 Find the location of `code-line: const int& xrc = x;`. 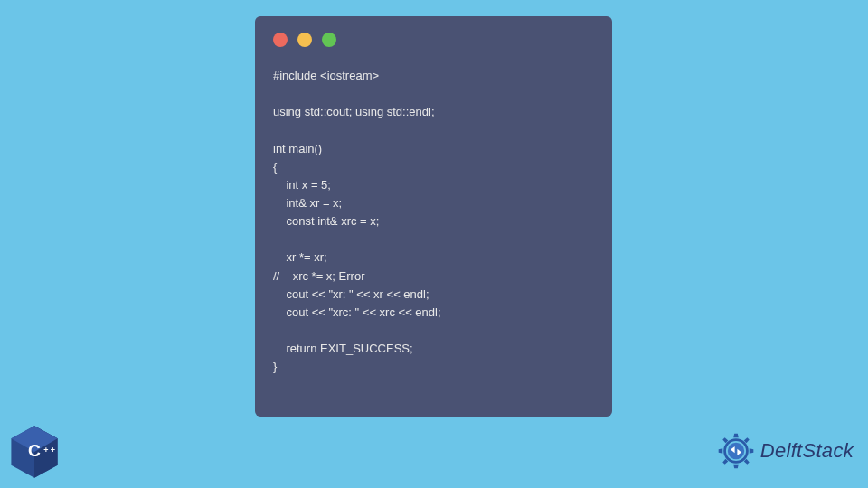

code-line: const int& xrc = x; is located at coordinates (326, 221).